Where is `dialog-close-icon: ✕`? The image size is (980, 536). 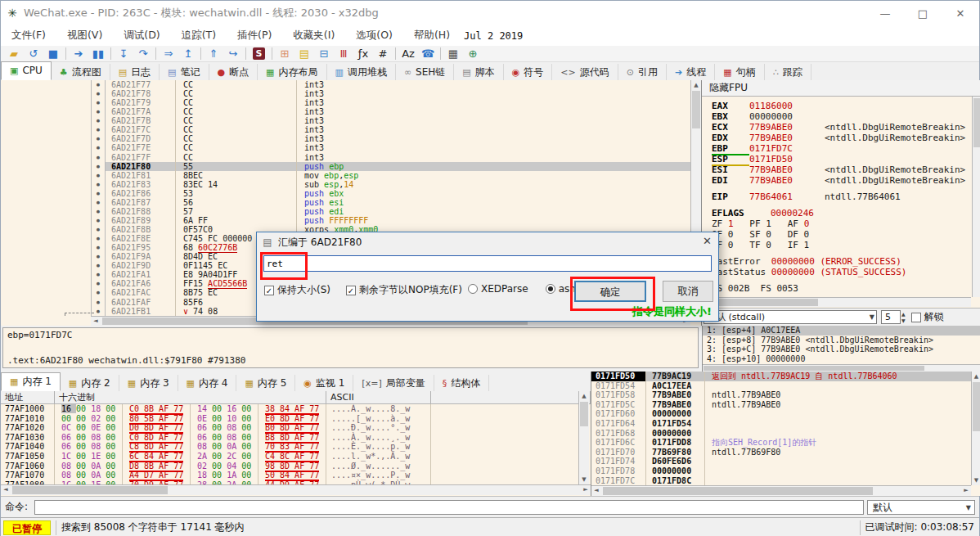
dialog-close-icon: ✕ is located at coordinates (707, 241).